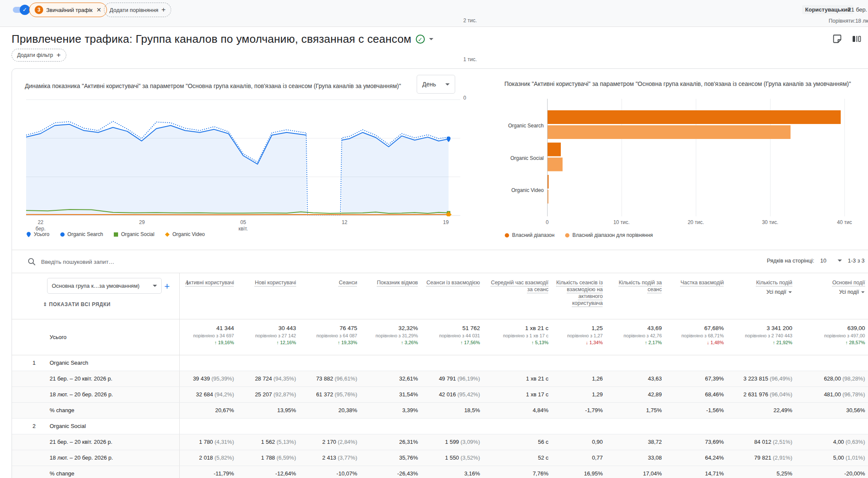 The image size is (868, 478). Describe the element at coordinates (507, 235) in the screenshot. I see `circle-icon` at that location.